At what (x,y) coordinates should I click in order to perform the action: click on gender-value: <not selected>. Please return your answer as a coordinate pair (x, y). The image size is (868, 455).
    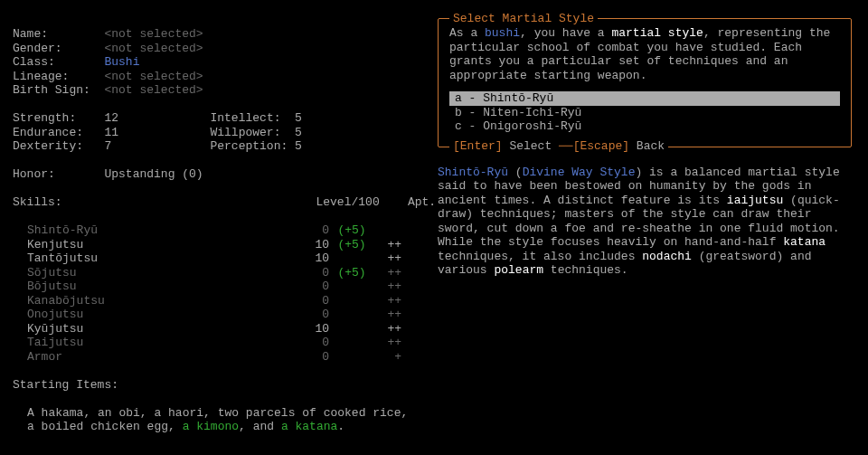
    Looking at the image, I should click on (154, 49).